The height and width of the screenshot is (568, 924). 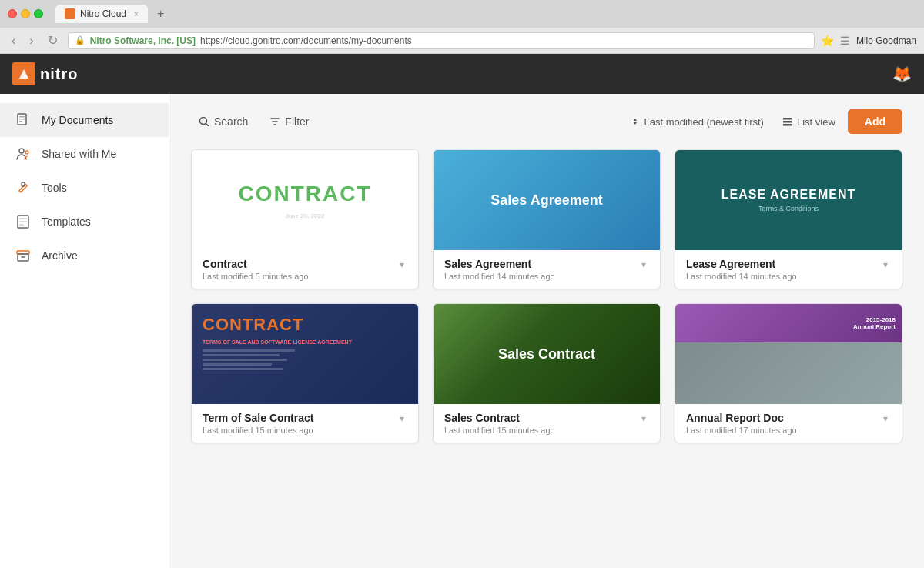 I want to click on close-dot, so click(x=12, y=14).